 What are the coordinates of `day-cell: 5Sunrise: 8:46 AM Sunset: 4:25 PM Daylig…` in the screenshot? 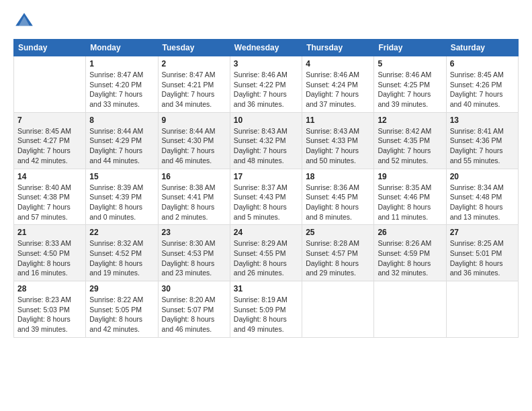 It's located at (410, 85).